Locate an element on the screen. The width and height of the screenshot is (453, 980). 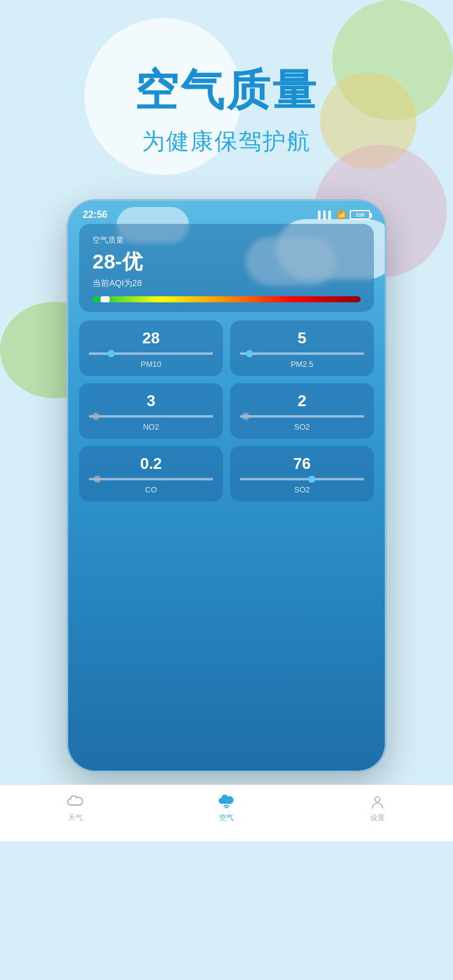
metric-name-so2b: SO2 is located at coordinates (302, 490).